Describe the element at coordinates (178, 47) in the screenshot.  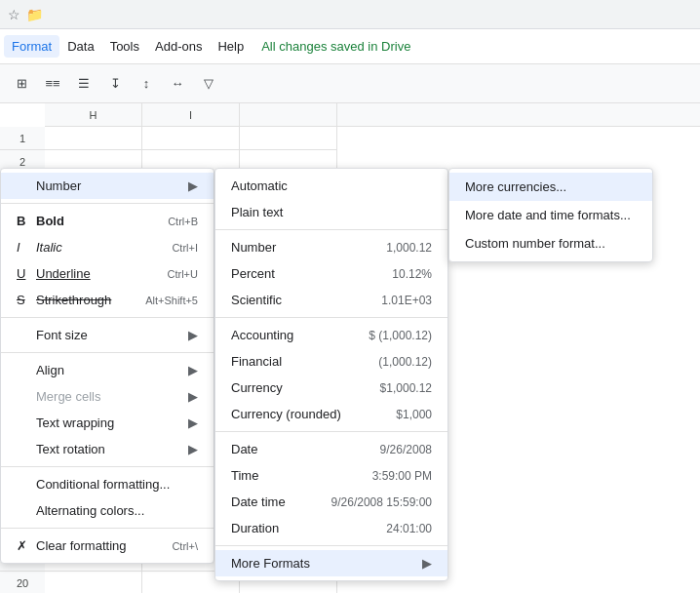
I see `menu-addons: Add-ons` at that location.